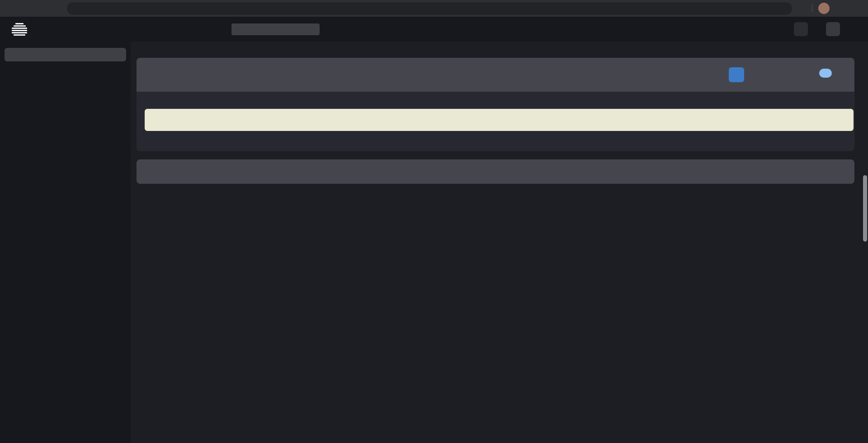  Describe the element at coordinates (495, 75) in the screenshot. I see `list-toolbar` at that location.